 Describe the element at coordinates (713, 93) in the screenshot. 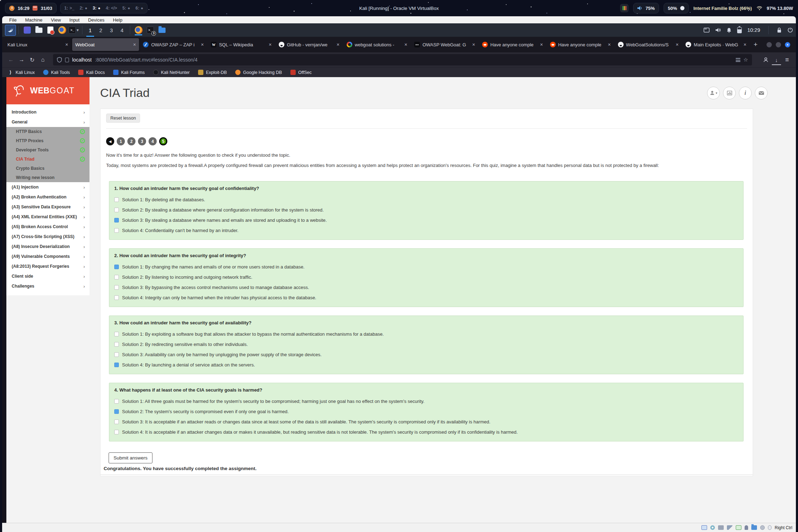

I see `user-menu-button: ▾` at that location.